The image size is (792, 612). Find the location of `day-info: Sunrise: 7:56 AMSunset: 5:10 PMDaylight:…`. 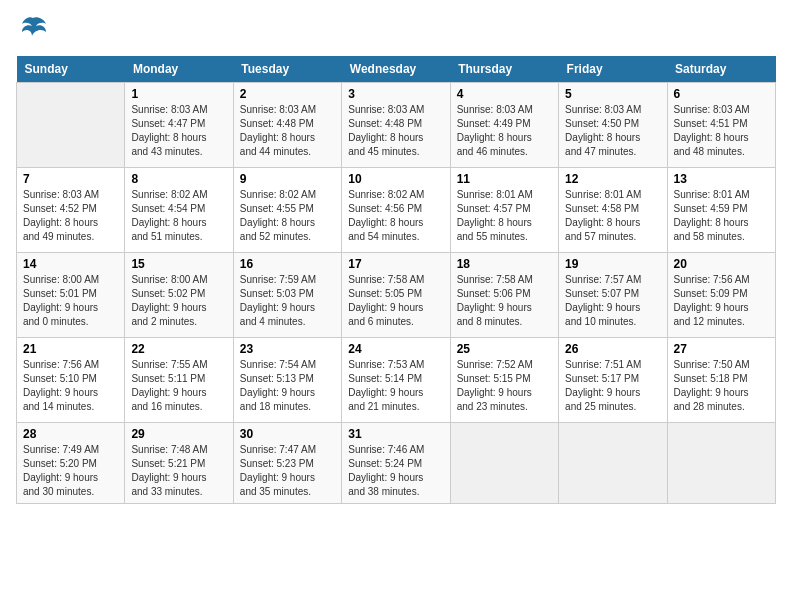

day-info: Sunrise: 7:56 AMSunset: 5:10 PMDaylight:… is located at coordinates (70, 386).